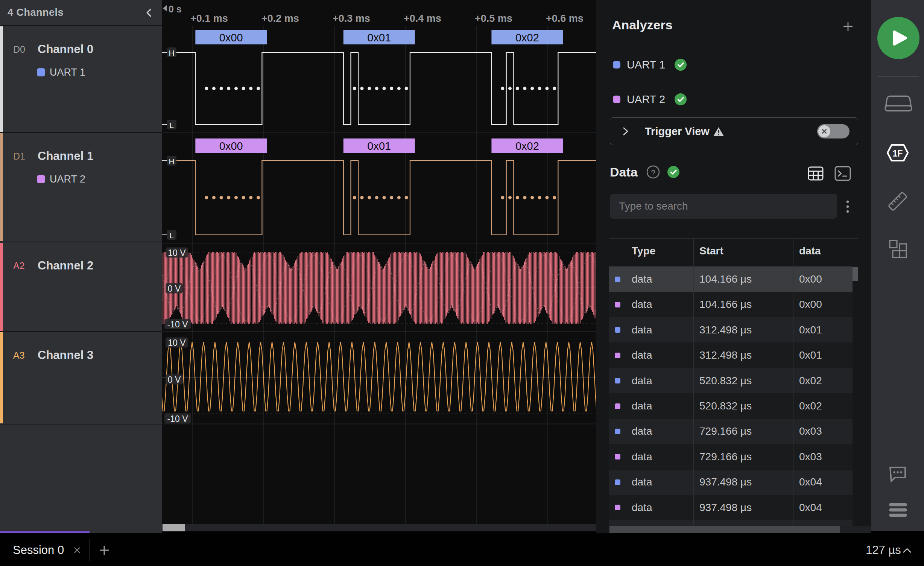 The image size is (924, 566). Describe the element at coordinates (898, 154) in the screenshot. I see `svg-text: 1F` at that location.